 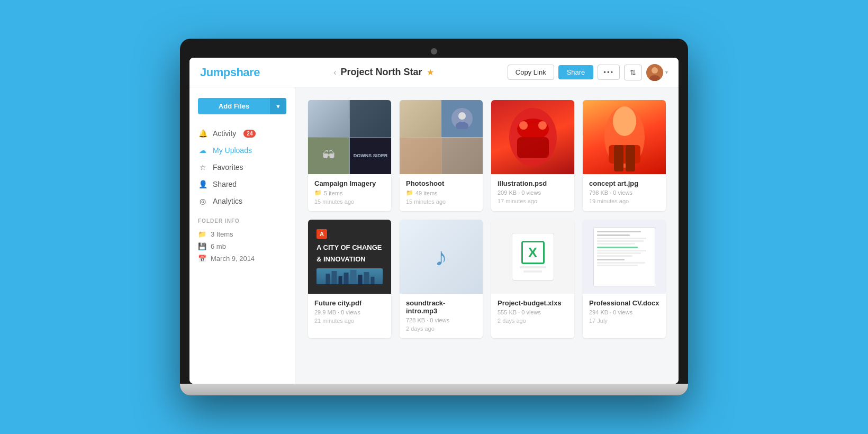 What do you see at coordinates (533, 252) in the screenshot?
I see `xlsx-icon: X` at bounding box center [533, 252].